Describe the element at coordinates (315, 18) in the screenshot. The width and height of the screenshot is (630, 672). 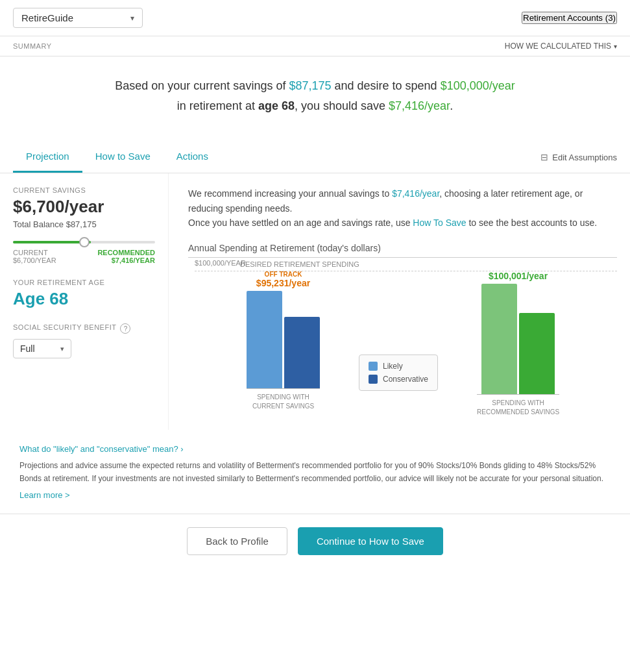
I see `header: RetireGuide ▾ Retirement Accounts (3)` at that location.